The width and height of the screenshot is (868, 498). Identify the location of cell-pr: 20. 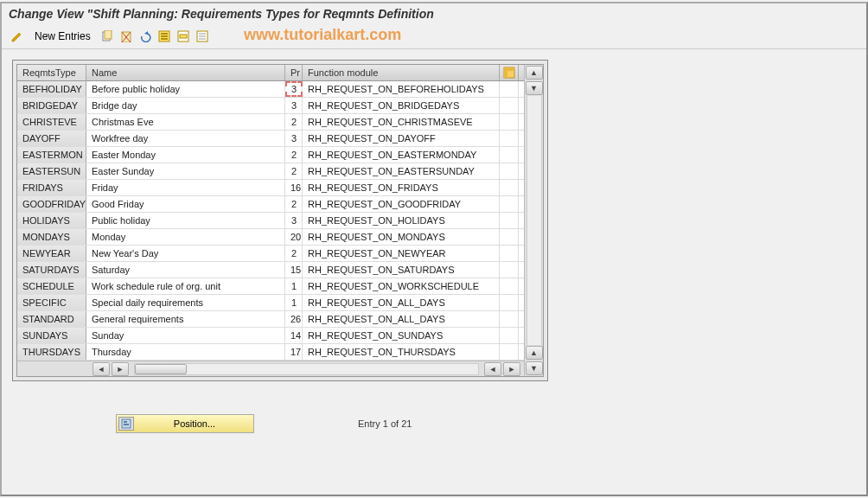
(294, 237).